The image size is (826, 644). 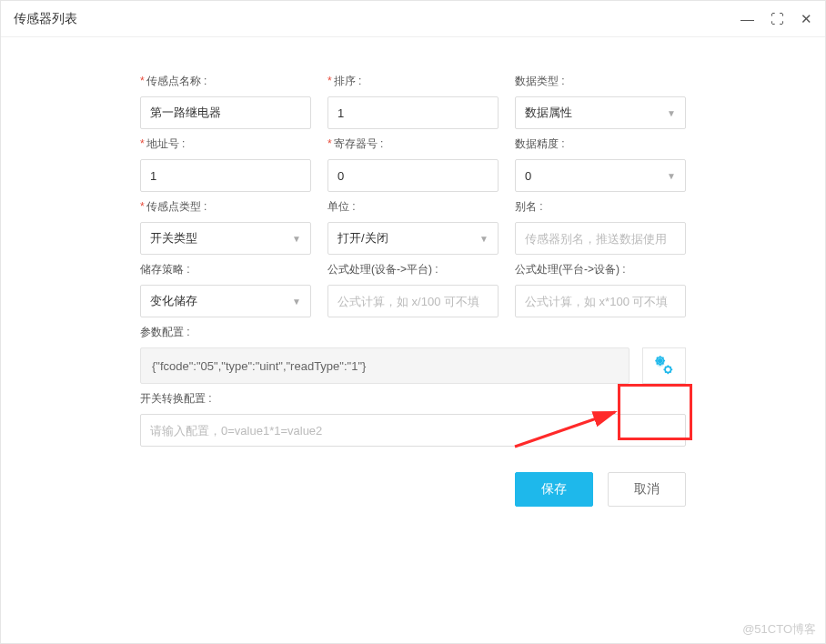 What do you see at coordinates (377, 19) in the screenshot?
I see `window-title: 传感器列表` at bounding box center [377, 19].